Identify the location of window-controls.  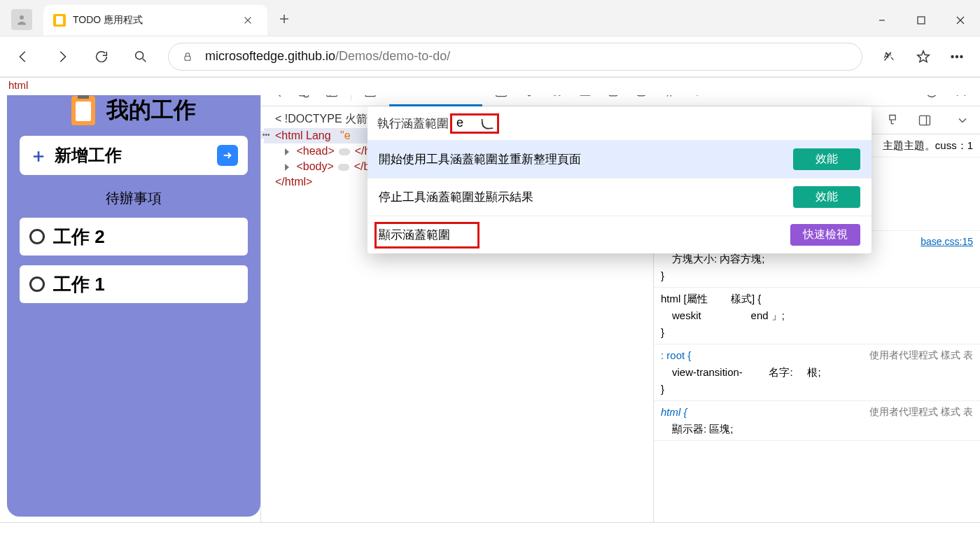
(921, 20).